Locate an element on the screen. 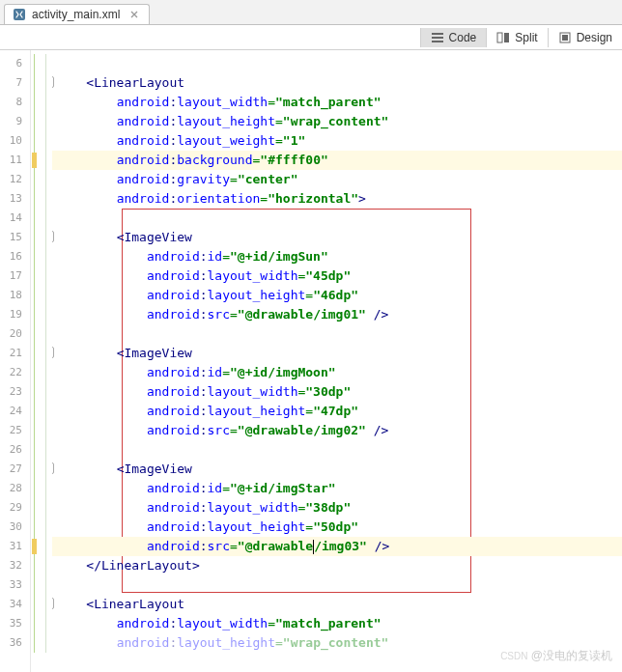 This screenshot has height=672, width=622. code-line: android:layout_height="50dp" is located at coordinates (337, 527).